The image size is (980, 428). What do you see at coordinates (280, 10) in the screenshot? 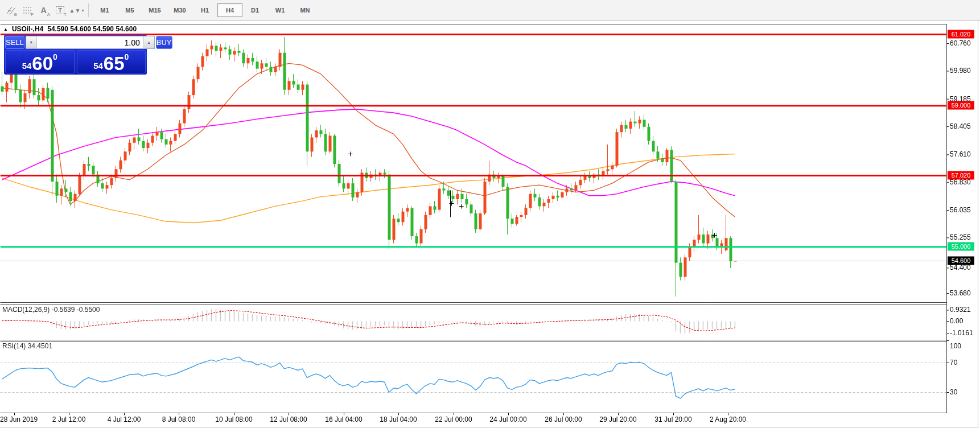
I see `timeframe-button-w1: W1` at bounding box center [280, 10].